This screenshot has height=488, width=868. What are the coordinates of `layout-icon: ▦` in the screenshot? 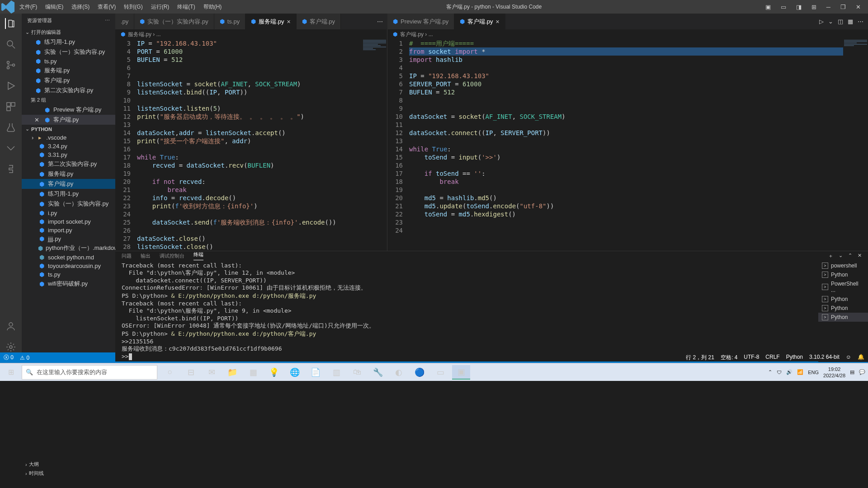 It's located at (850, 22).